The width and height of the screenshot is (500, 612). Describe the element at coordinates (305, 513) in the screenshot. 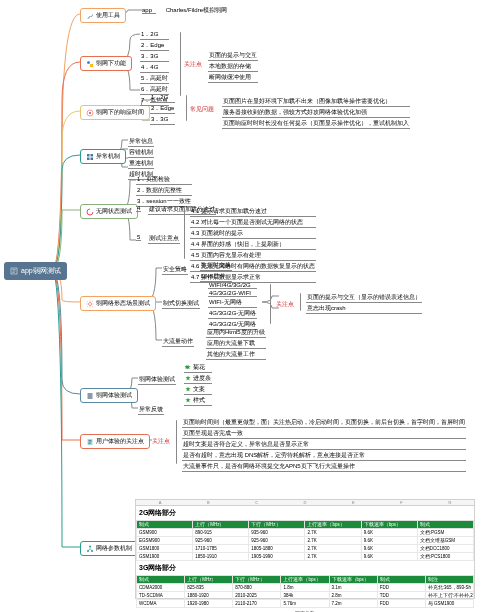

I see `sect-2g: 2G网络部分` at that location.